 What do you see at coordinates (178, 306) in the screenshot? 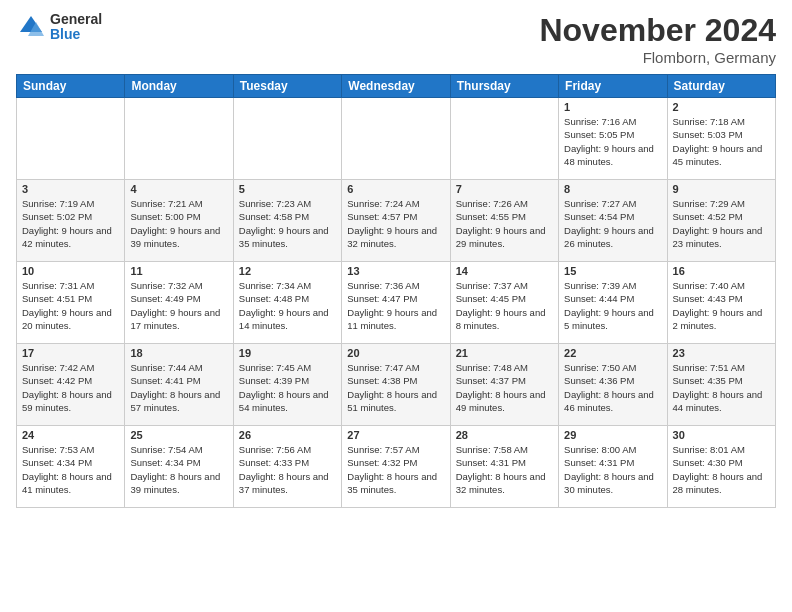
I see `day-info: Sunrise: 7:32 AM Sunset: 4:49 PM Dayligh…` at bounding box center [178, 306].